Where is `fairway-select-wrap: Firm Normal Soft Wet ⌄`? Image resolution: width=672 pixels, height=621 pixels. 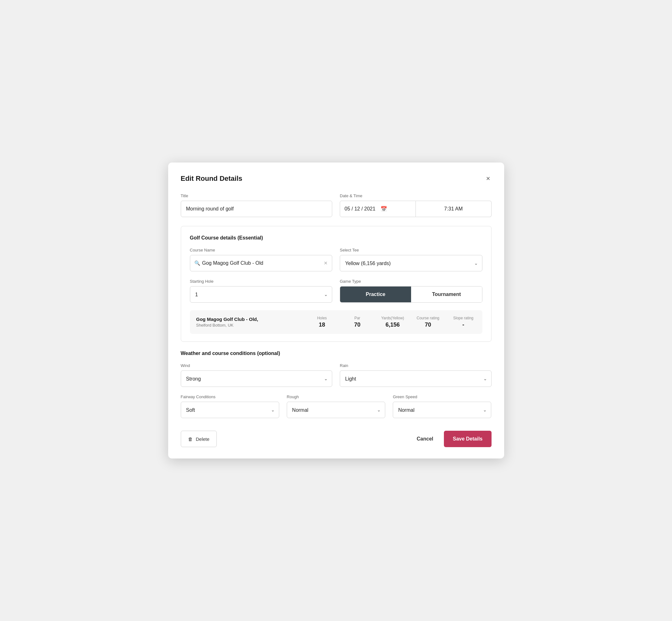
fairway-select-wrap: Firm Normal Soft Wet ⌄ is located at coordinates (230, 410).